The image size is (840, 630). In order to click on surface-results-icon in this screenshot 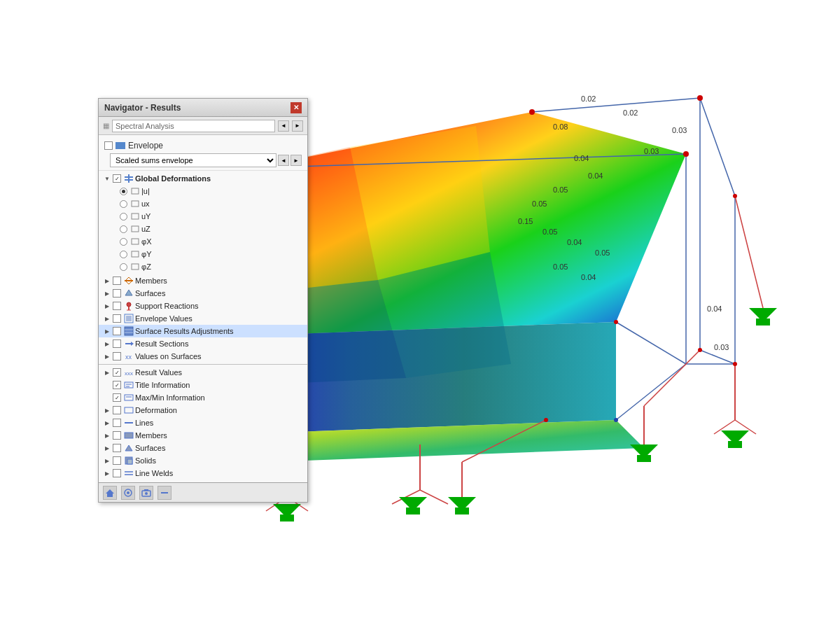, I will do `click(129, 331)`.